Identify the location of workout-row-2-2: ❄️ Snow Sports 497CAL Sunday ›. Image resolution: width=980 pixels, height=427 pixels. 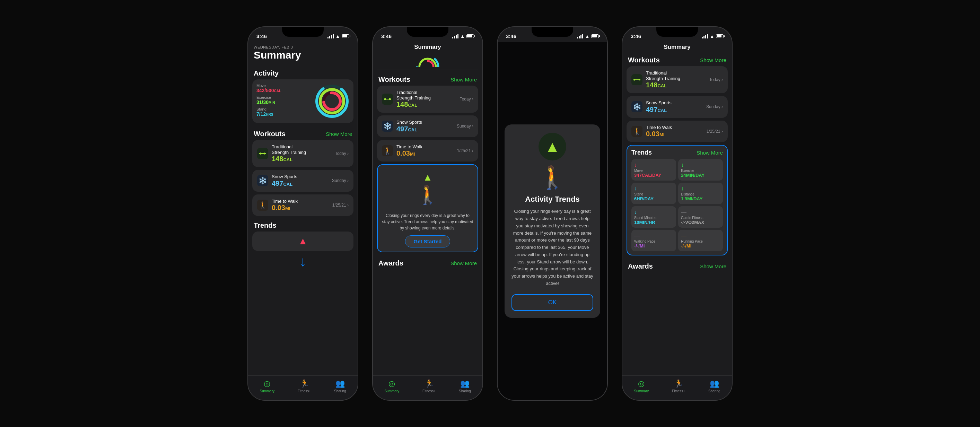
(428, 126).